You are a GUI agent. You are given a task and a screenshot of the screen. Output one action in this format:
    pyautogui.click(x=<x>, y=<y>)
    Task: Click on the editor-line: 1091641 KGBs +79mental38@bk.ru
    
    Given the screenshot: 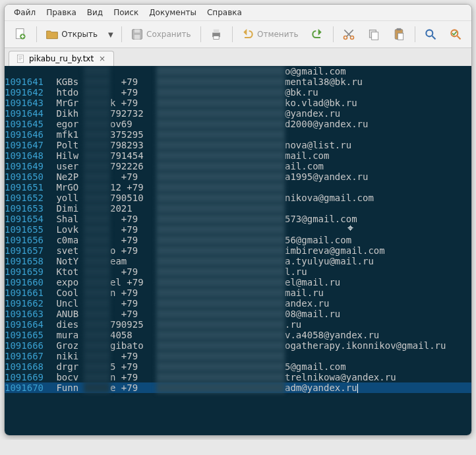 What is the action you would take?
    pyautogui.click(x=238, y=82)
    